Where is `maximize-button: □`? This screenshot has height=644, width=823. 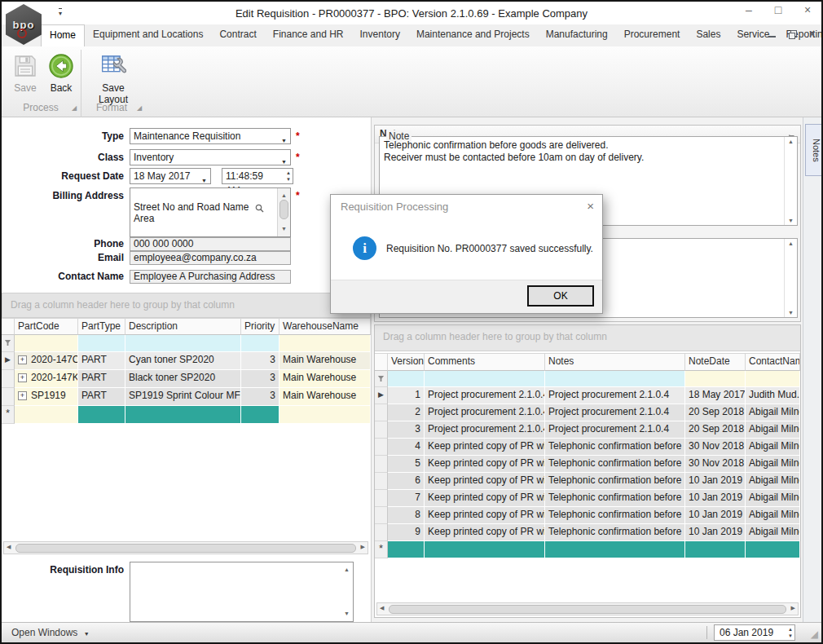
maximize-button: □ is located at coordinates (778, 10).